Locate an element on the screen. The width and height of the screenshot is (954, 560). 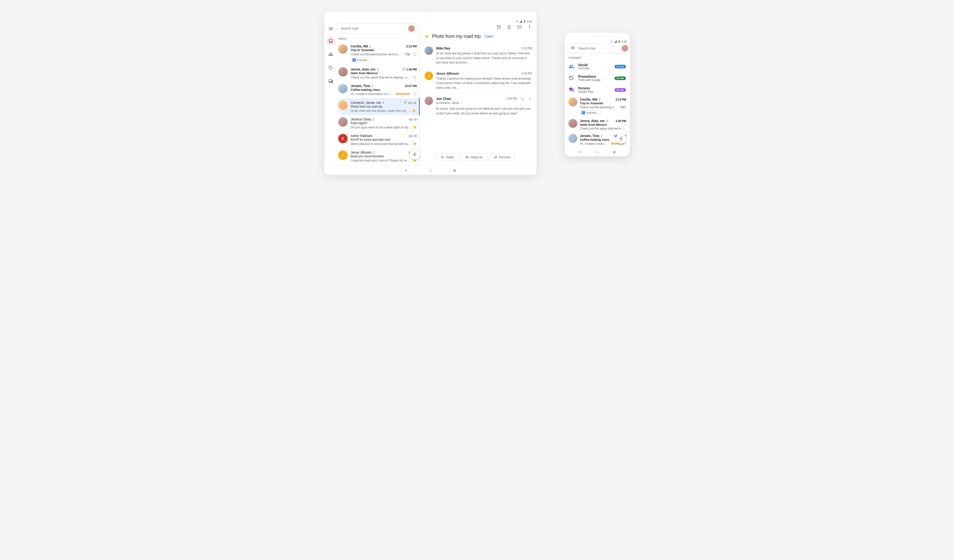
mail-list: Cecilia, Nik 2 2:13 PM Trip to Yosemite … is located at coordinates (379, 104).